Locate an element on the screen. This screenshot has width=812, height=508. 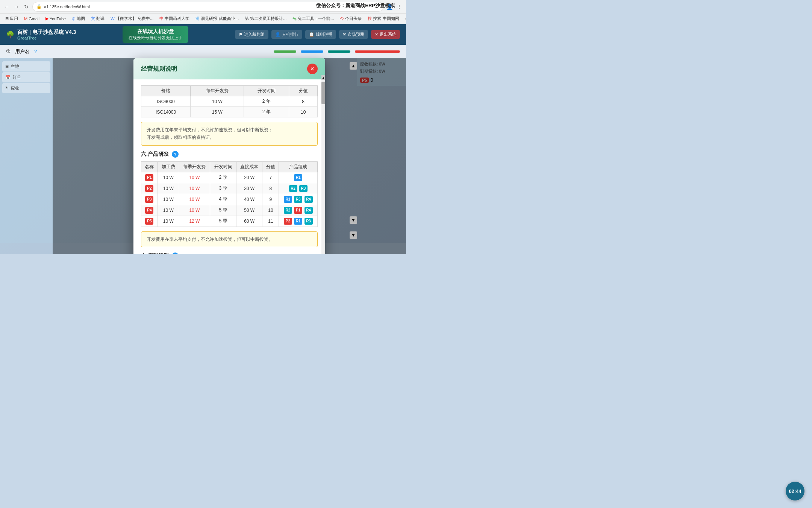
p2-components: R2 R3 is located at coordinates (298, 188).